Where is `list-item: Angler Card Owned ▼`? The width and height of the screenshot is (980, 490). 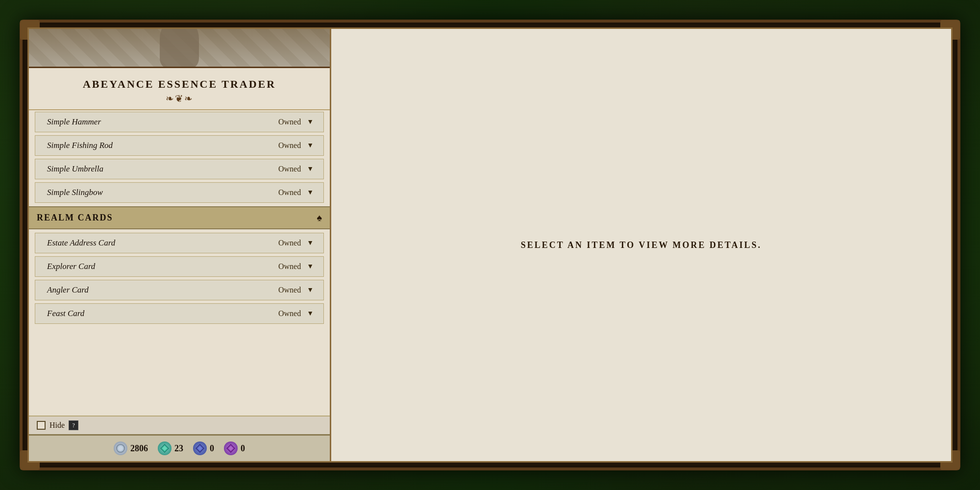 list-item: Angler Card Owned ▼ is located at coordinates (179, 290).